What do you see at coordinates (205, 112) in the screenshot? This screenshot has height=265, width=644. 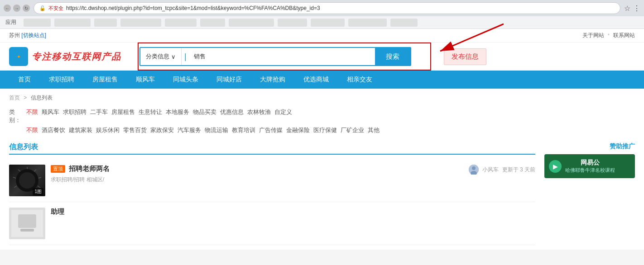 I see `category-goods: 物品买卖` at bounding box center [205, 112].